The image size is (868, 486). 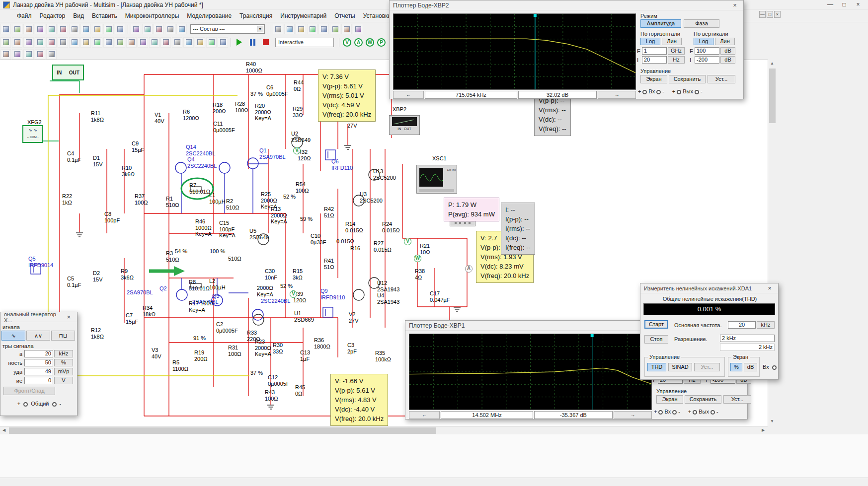 I want to click on voltage-probe-readout-inactive: V(p-p): --V(rms): --V(dc): --V(freq): --, so click(x=552, y=115).